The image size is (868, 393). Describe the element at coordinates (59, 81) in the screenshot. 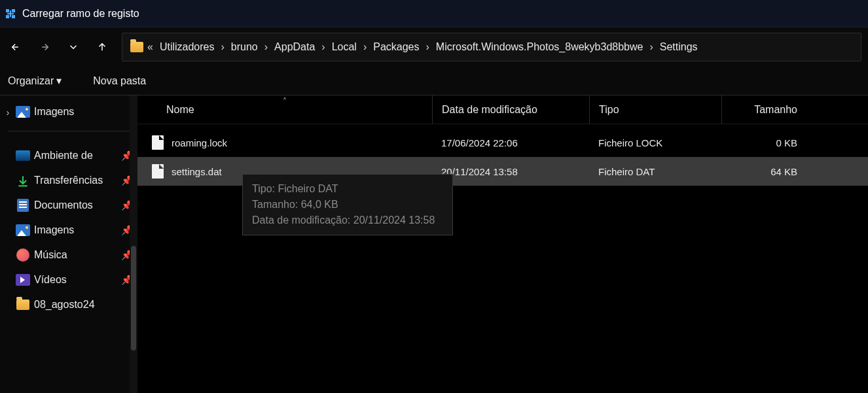

I see `chevron-down-icon: ▾` at that location.